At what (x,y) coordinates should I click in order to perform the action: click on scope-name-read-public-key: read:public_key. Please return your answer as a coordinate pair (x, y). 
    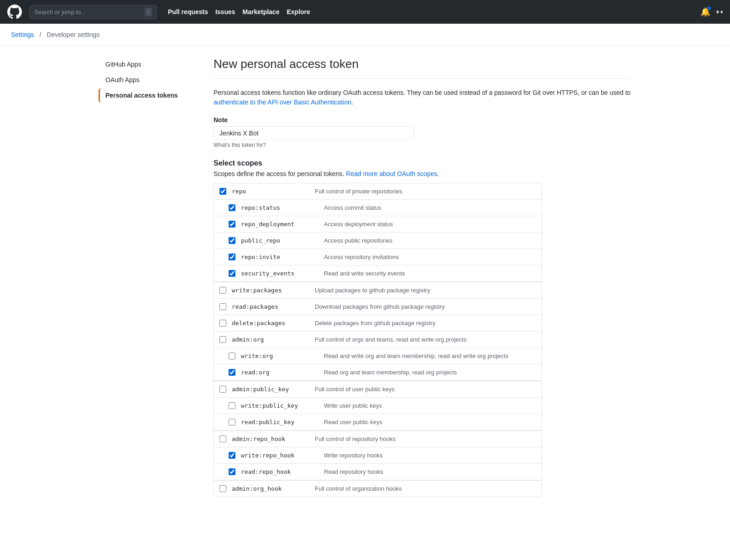
    Looking at the image, I should click on (280, 422).